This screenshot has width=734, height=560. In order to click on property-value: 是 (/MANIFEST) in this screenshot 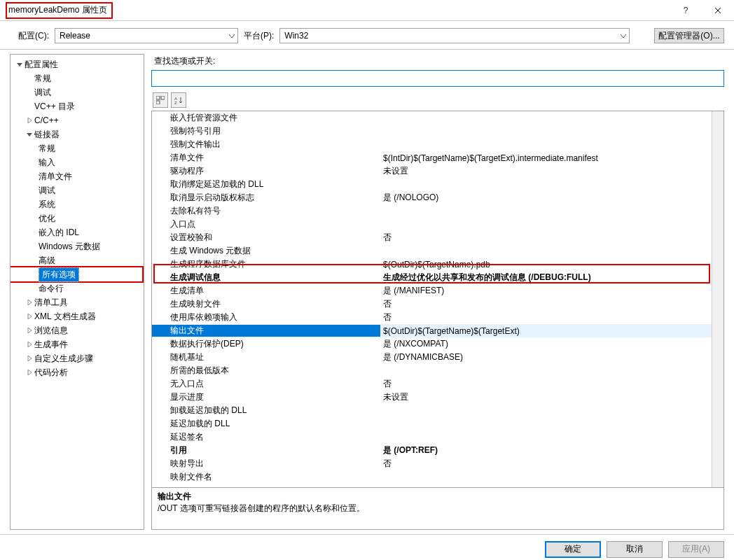, I will do `click(546, 291)`.